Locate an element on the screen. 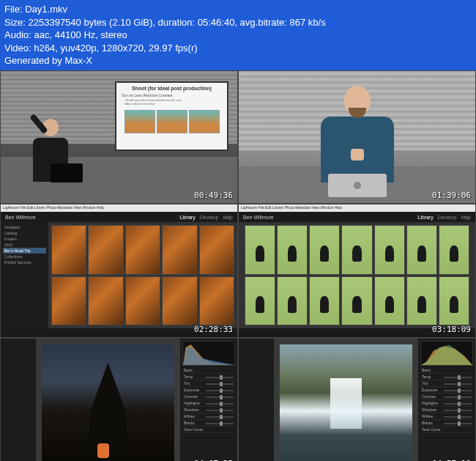 The image size is (476, 461). thumbnail-6: Basic Temp Tint Exposure Contrast Highli… is located at coordinates (357, 399).